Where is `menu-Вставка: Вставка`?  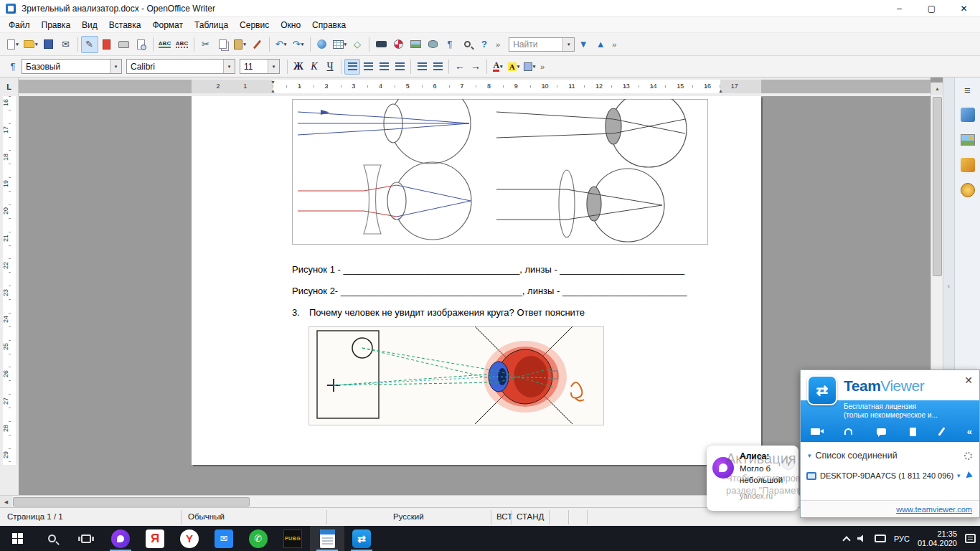 menu-Вставка: Вставка is located at coordinates (125, 25).